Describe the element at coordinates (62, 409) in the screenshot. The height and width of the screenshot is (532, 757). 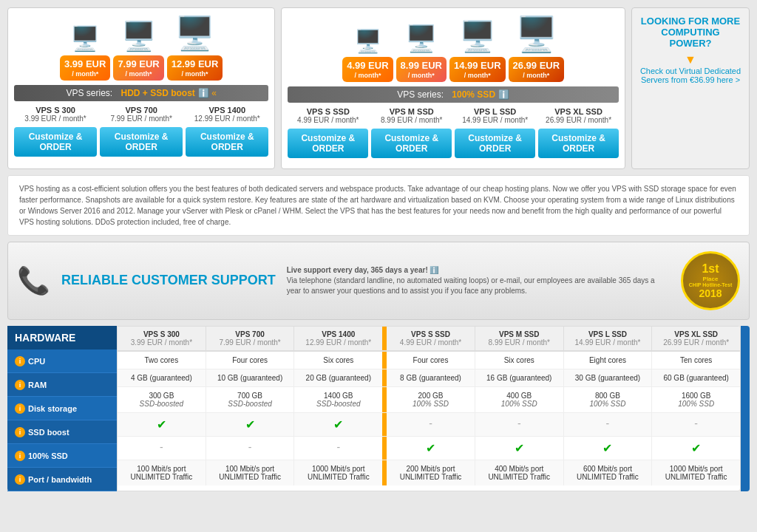
I see `disk-label-row: i Disk storage` at that location.